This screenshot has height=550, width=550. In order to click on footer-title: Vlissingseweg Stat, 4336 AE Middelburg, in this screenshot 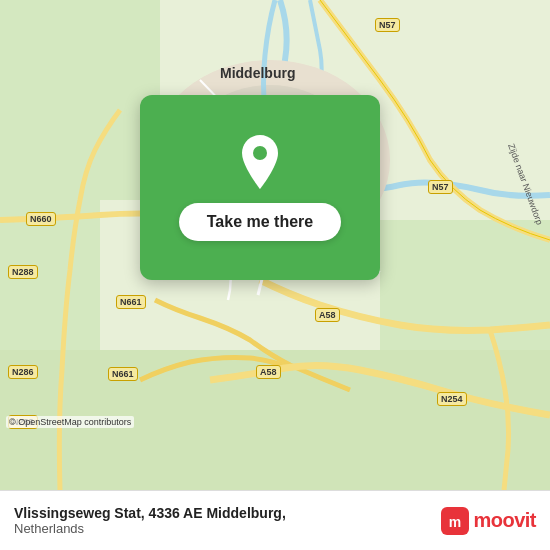, I will do `click(150, 513)`.